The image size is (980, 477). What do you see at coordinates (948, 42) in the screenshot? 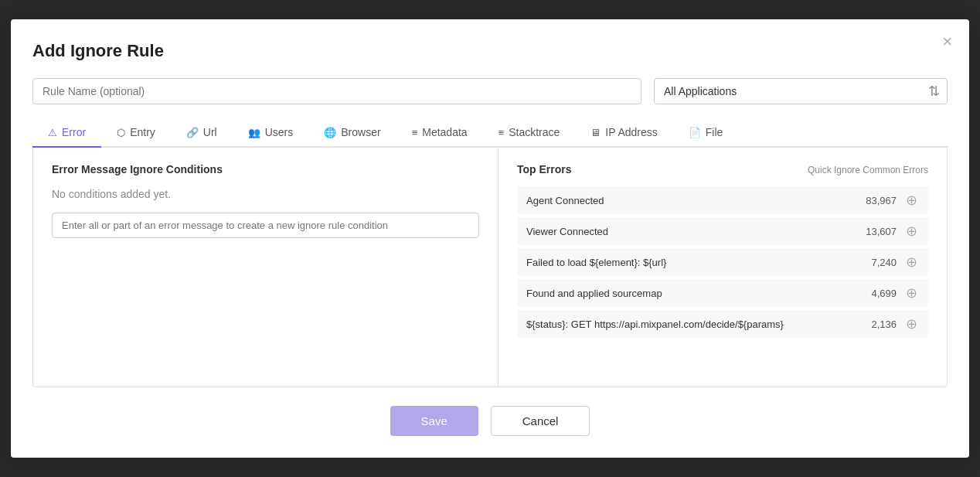
I see `modal-close-button: ×` at bounding box center [948, 42].